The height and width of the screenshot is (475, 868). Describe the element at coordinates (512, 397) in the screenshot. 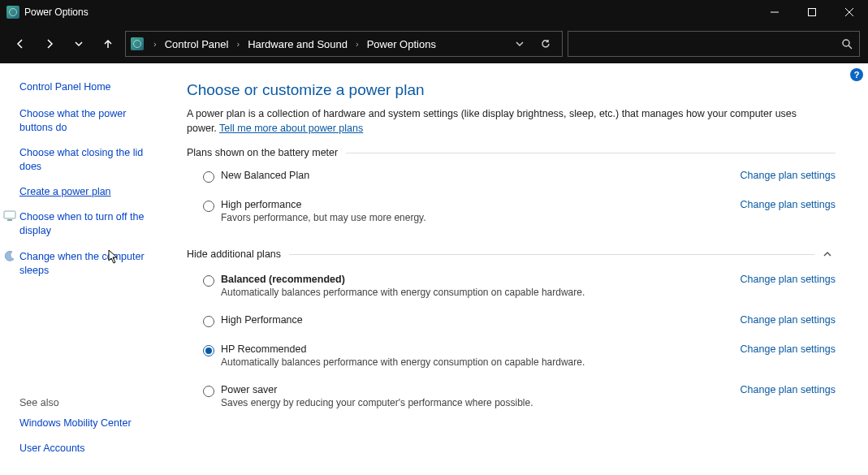

I see `plan-row: Power saver Saves energy by reducing you…` at that location.